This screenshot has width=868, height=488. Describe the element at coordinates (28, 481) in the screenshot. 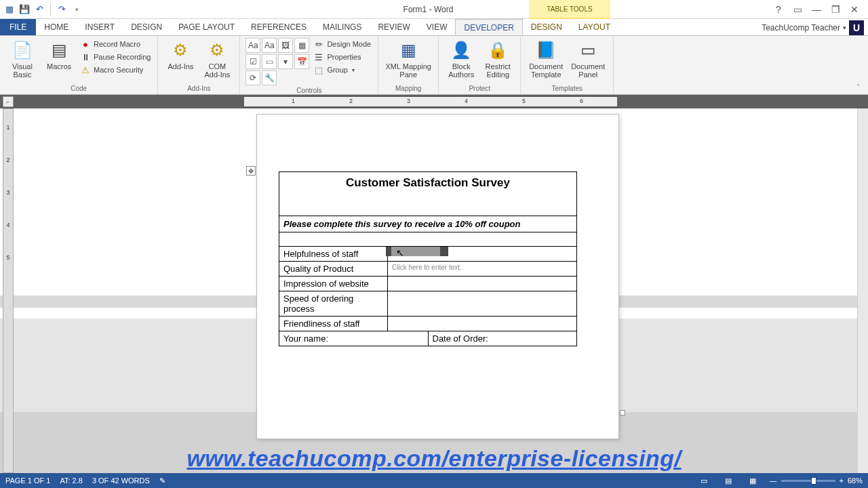

I see `status-page: PAGE 1 OF 1` at that location.